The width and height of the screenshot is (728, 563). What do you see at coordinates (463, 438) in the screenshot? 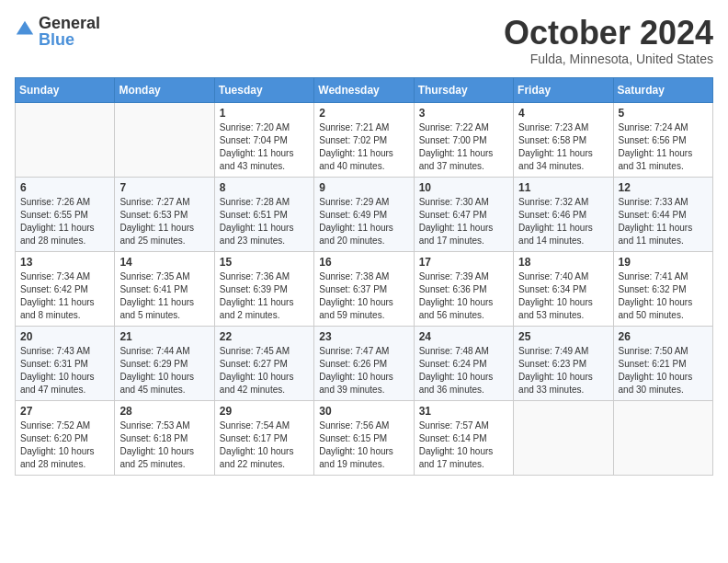
I see `calendar-cell: 31Sunrise: 7:57 AMSunset: 6:14 PMDayligh…` at bounding box center [463, 438].